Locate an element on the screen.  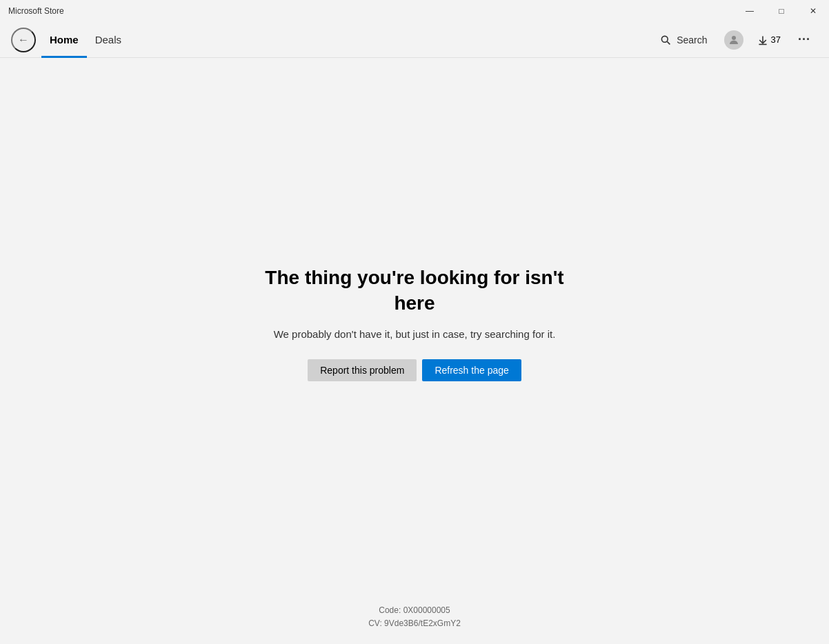
window-controls: — □ ✕ is located at coordinates (781, 11).